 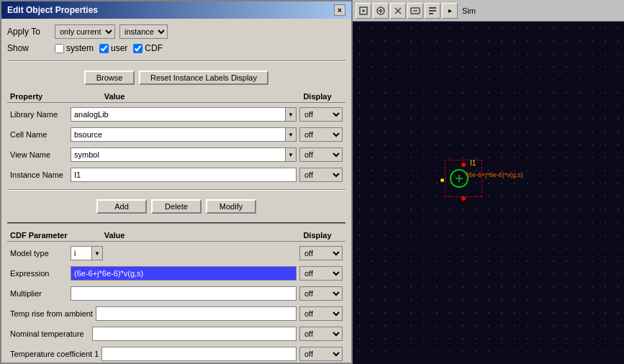 I want to click on cdf-input-expression, so click(x=184, y=273).